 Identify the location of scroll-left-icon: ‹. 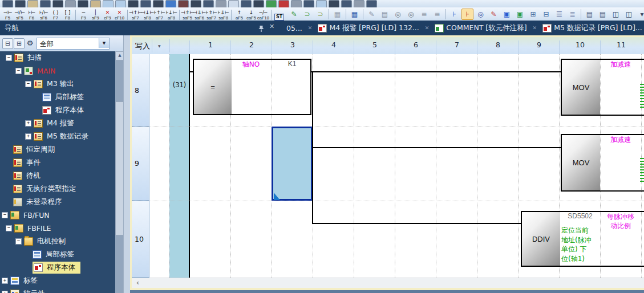
(138, 283).